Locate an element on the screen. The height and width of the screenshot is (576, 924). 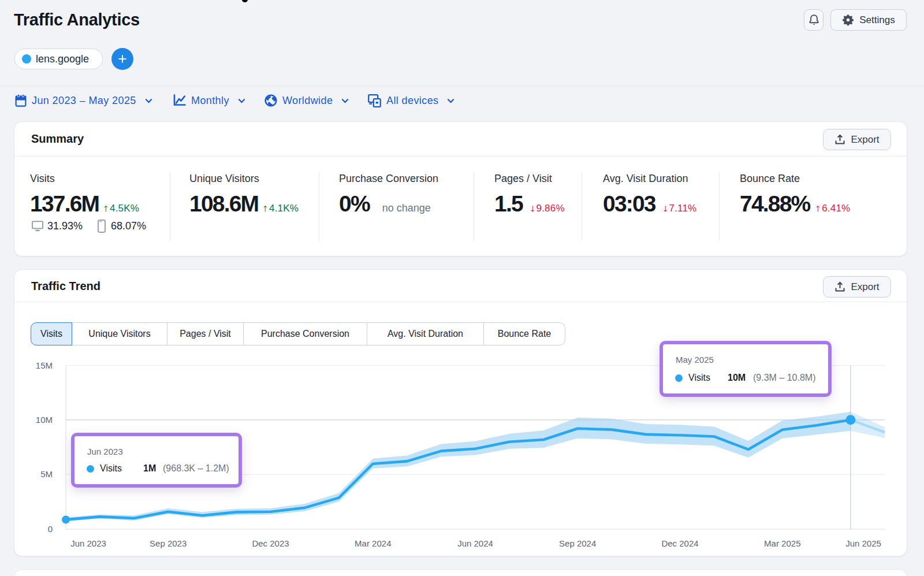
svg-text: 15M is located at coordinates (44, 365).